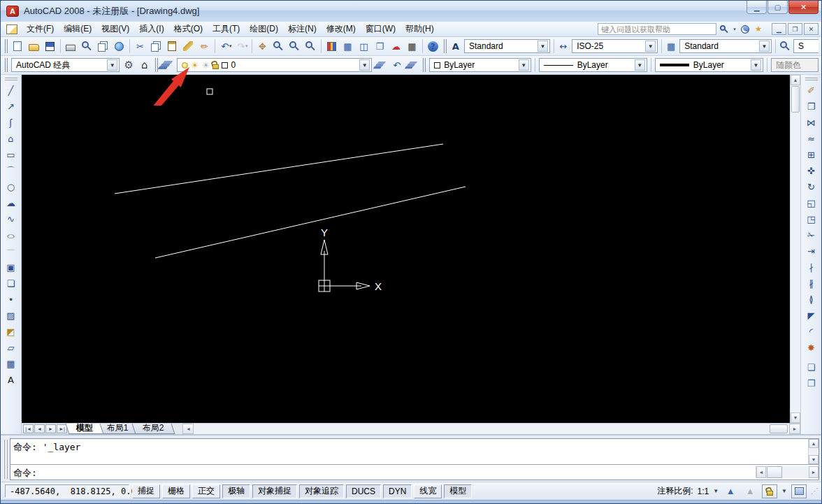  I want to click on snap-toggle: 捕捉, so click(146, 491).